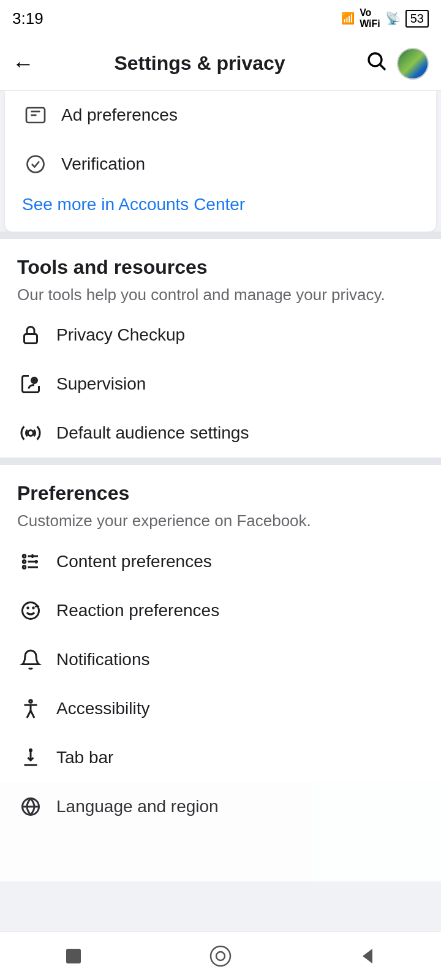 This screenshot has width=441, height=980. Describe the element at coordinates (221, 521) in the screenshot. I see `preferences-subtitle: Customize your experience on Facebook.` at that location.